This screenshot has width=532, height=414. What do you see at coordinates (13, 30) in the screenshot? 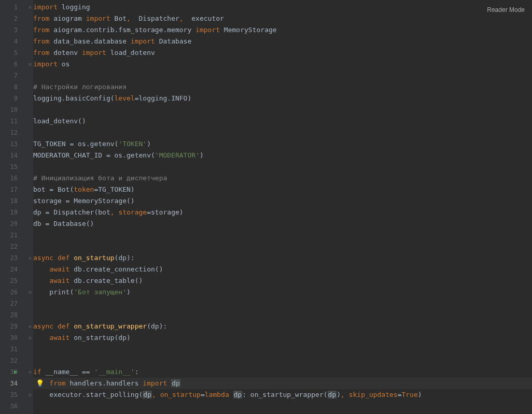
I see `line-number: 3` at bounding box center [13, 30].